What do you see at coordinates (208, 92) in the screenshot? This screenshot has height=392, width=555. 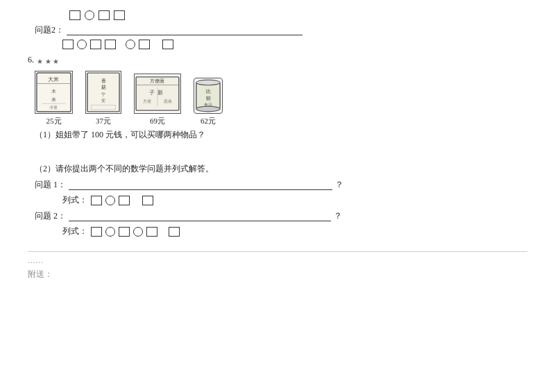 I see `svg-text: 比` at bounding box center [208, 92].